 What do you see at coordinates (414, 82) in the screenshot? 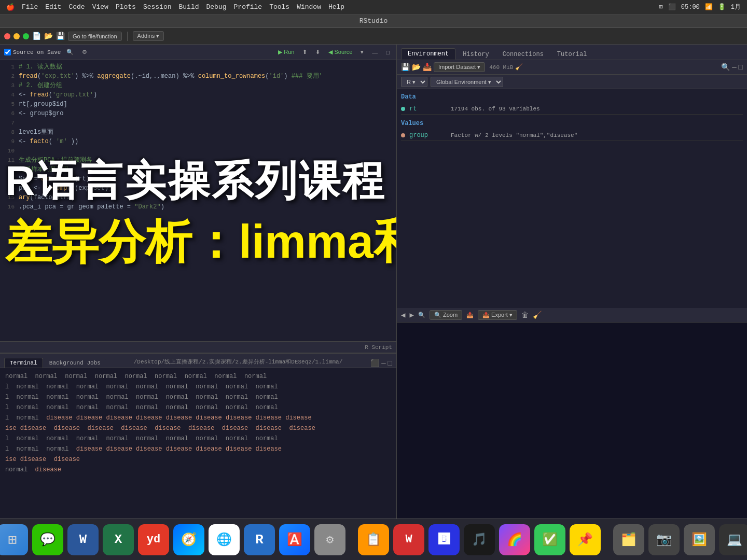
I see `r-env-select: R ▾` at bounding box center [414, 82].